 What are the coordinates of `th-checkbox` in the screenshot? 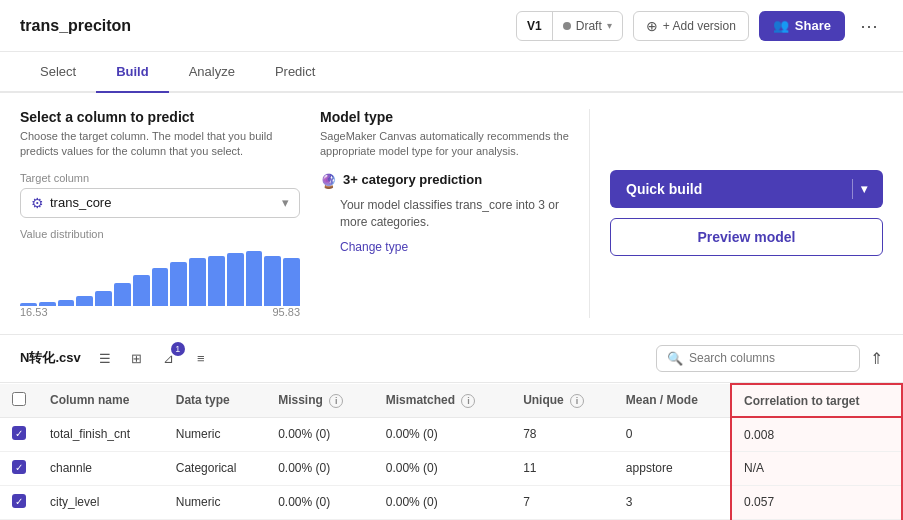 It's located at (19, 401).